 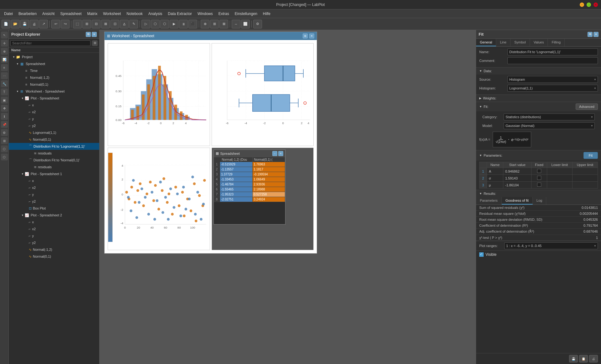 I want to click on sp-cell-6-1: -1.55465, so click(x=236, y=190).